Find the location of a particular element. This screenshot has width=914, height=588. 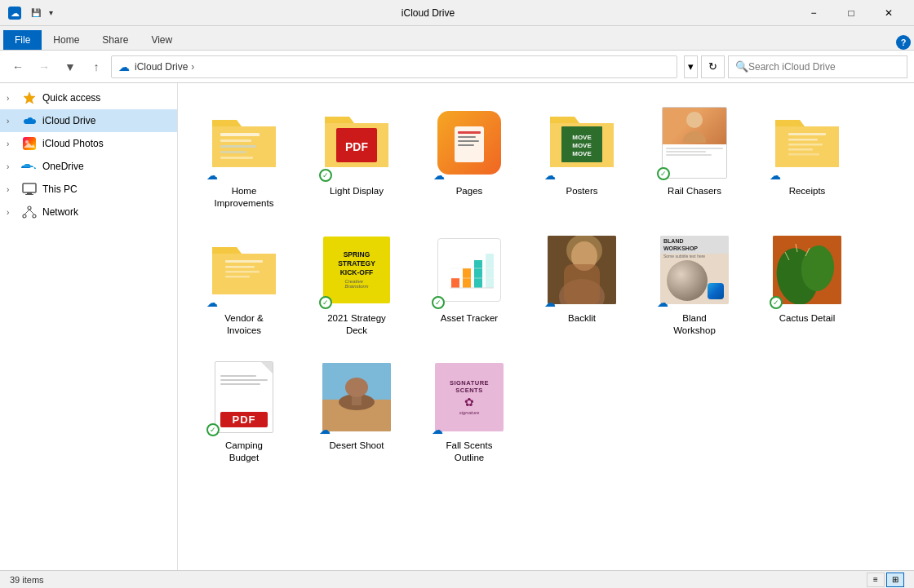

file-item-vendor-invoices: ☁ Vendor &Invoices is located at coordinates (244, 284).